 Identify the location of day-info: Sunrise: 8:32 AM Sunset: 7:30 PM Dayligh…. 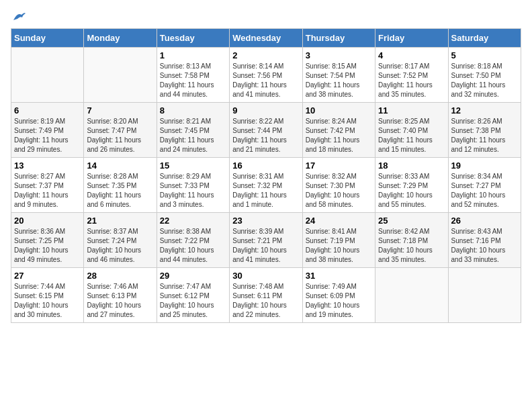
(339, 191).